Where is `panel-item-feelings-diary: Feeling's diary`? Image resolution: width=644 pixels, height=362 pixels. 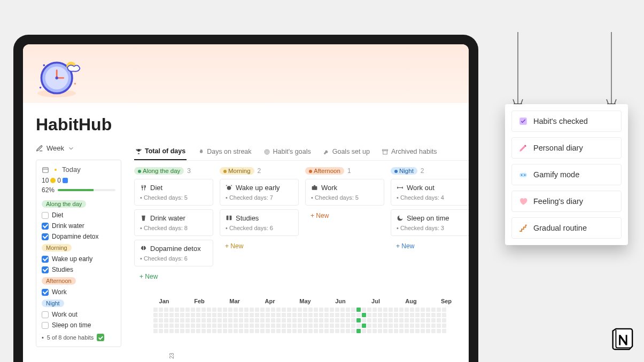 panel-item-feelings-diary: Feeling's diary is located at coordinates (567, 201).